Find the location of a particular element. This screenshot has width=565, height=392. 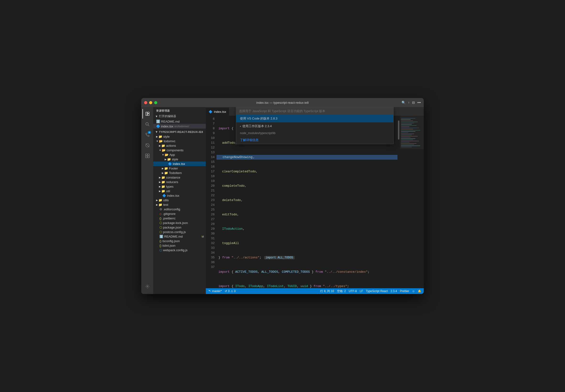

ts-option-workspace: • 使用工作区版本 2.3.4 is located at coordinates (315, 126).